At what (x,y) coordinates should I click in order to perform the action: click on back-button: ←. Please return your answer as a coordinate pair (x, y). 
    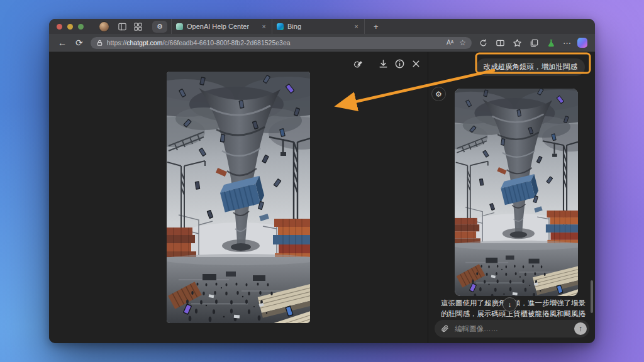
    Looking at the image, I should click on (62, 43).